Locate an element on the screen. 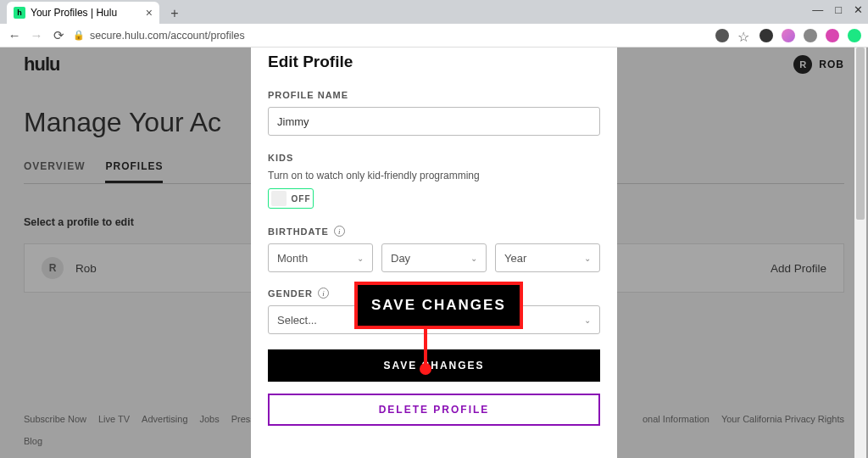  window-controls: — □ ✕ is located at coordinates (837, 10).